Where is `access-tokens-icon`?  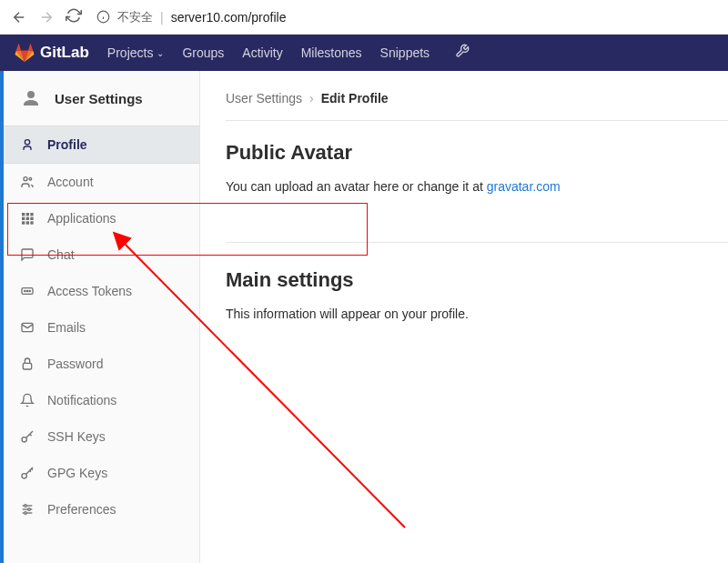 access-tokens-icon is located at coordinates (27, 291).